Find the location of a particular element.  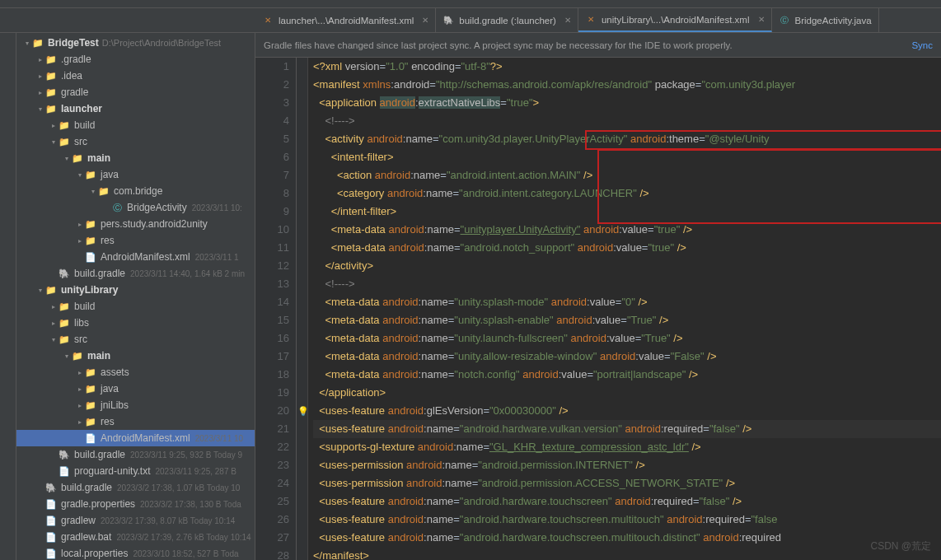

tree-row: ▸📁libs is located at coordinates (135, 323).